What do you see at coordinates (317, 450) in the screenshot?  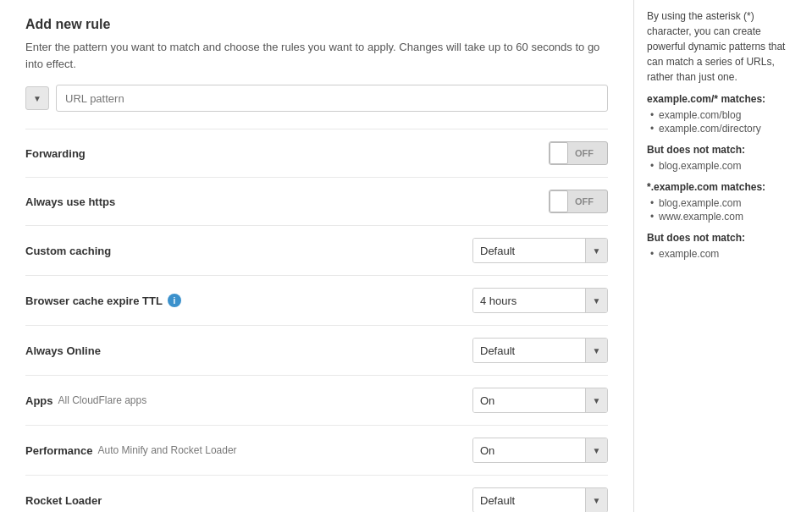 I see `rule-row-performance: Performance Auto Minify and Rocket Loade…` at bounding box center [317, 450].